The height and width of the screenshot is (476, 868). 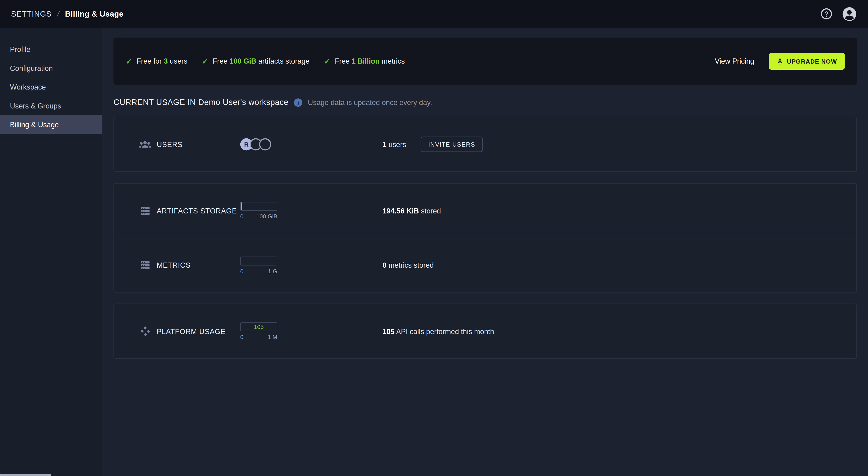 What do you see at coordinates (485, 144) in the screenshot?
I see `users-row: USERS R 1 users INVITE USERS` at bounding box center [485, 144].